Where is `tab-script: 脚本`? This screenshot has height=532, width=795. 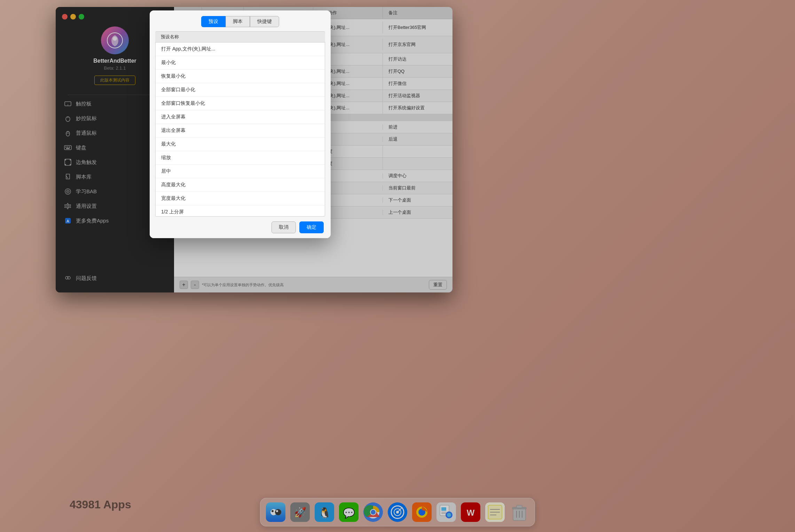
tab-script: 脚本 is located at coordinates (238, 22).